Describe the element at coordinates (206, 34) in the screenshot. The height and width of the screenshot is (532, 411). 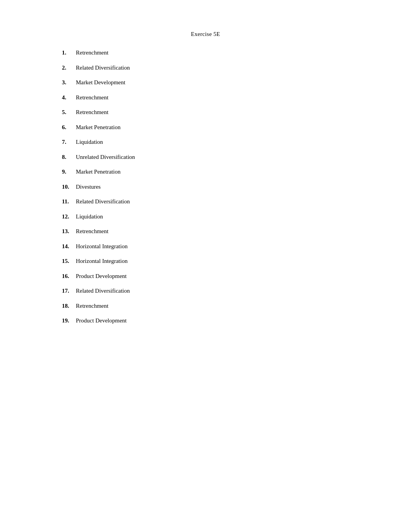
I see `page-title: Exercise 5E` at that location.